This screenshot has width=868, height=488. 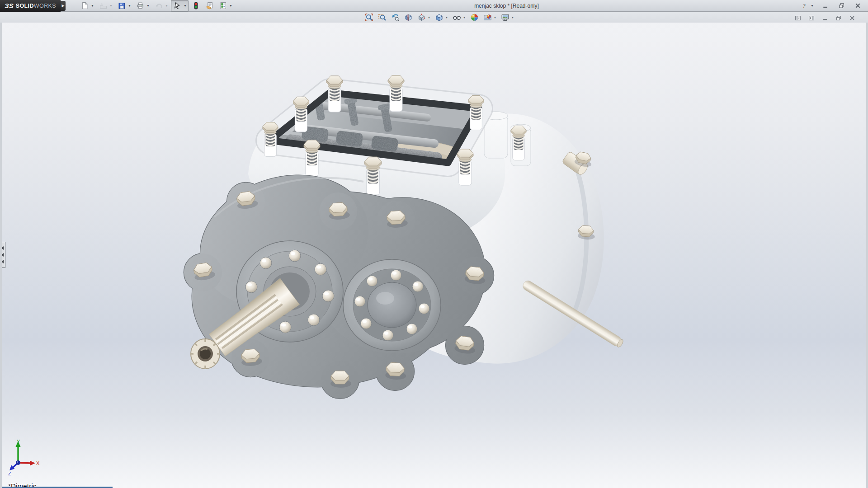 What do you see at coordinates (395, 17) in the screenshot?
I see `previous-view-button` at bounding box center [395, 17].